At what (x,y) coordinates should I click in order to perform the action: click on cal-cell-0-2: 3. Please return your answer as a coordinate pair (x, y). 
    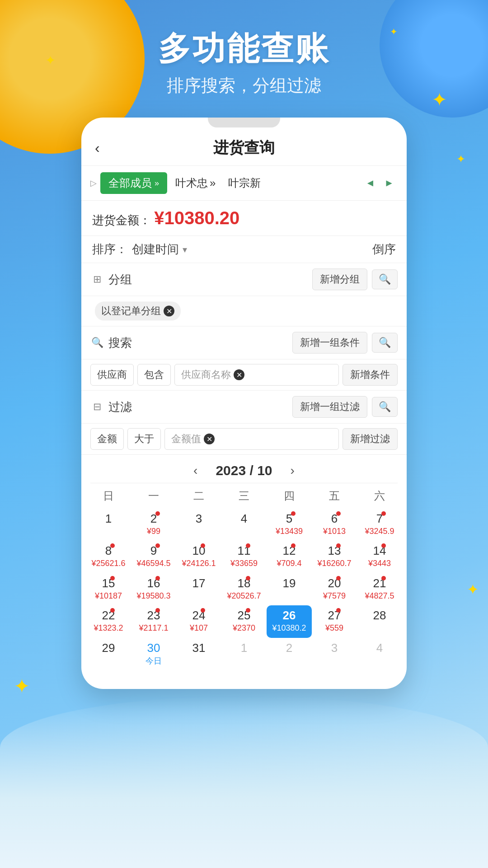
    Looking at the image, I should click on (199, 524).